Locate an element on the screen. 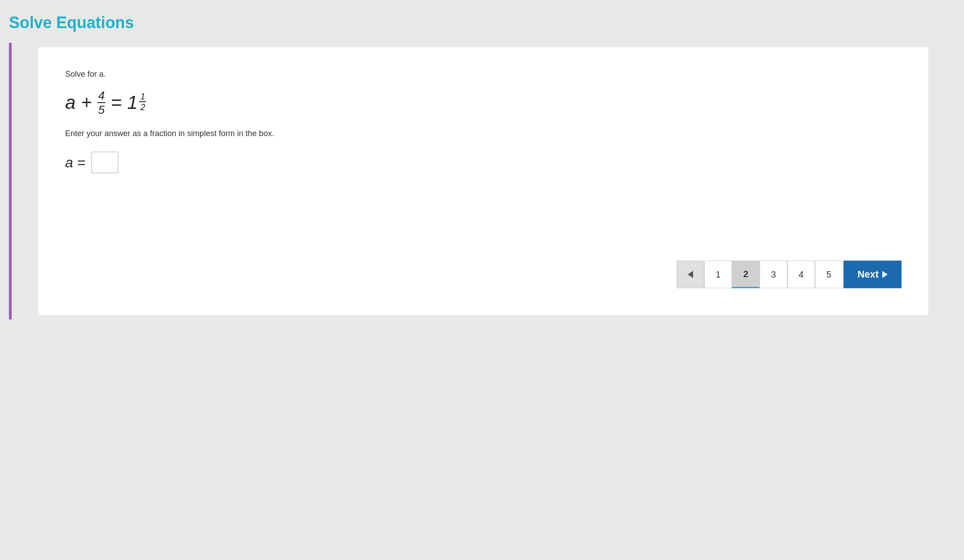 The height and width of the screenshot is (560, 964). fraction-numerator: 4 is located at coordinates (101, 96).